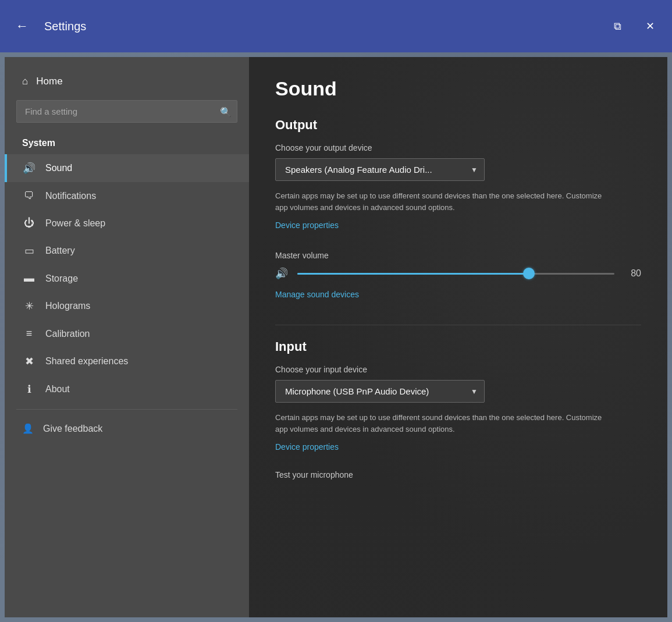 Image resolution: width=672 pixels, height=622 pixels. Describe the element at coordinates (317, 294) in the screenshot. I see `manage-sound-devices-link: Manage sound devices` at that location.